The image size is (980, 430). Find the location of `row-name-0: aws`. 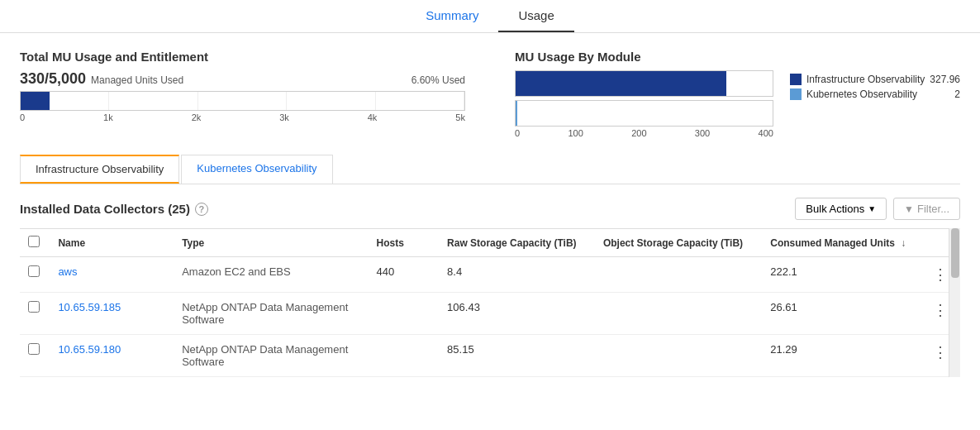

row-name-0: aws is located at coordinates (112, 275).